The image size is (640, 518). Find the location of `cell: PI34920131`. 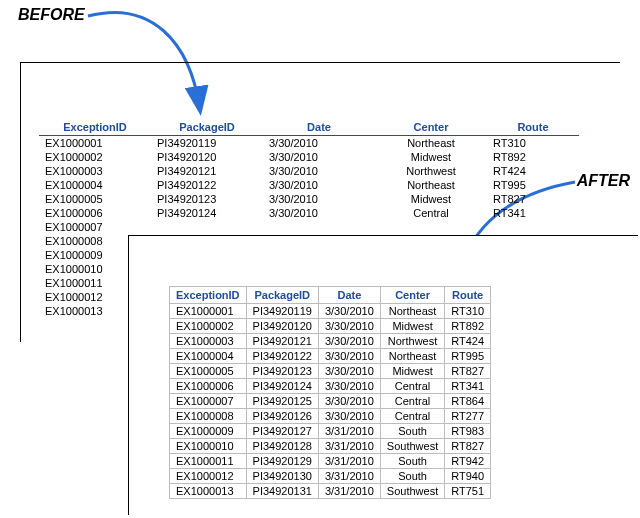

cell: PI34920131 is located at coordinates (282, 492).